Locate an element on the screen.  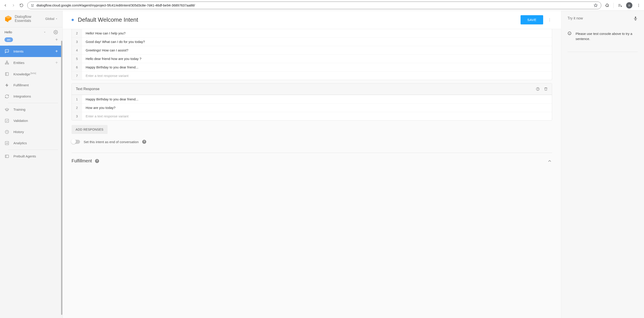
refresh-icon is located at coordinates (7, 96).